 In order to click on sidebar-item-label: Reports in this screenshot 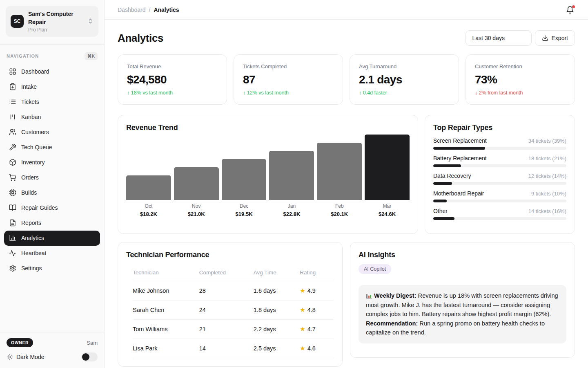, I will do `click(31, 223)`.